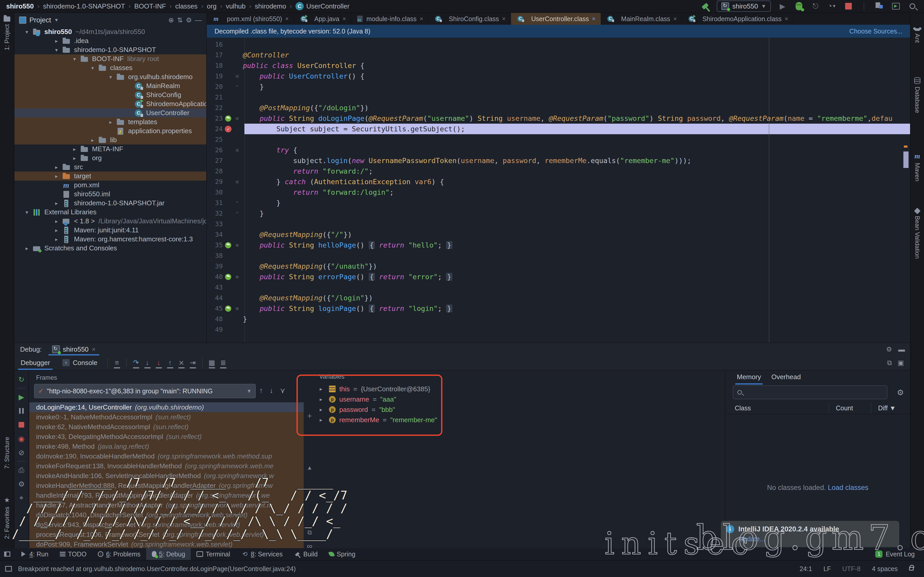 Image resolution: width=924 pixels, height=577 pixels. I want to click on tree-item-maven-junit-junit-4-11: ▸Maven: junit:junit:4.11, so click(110, 230).